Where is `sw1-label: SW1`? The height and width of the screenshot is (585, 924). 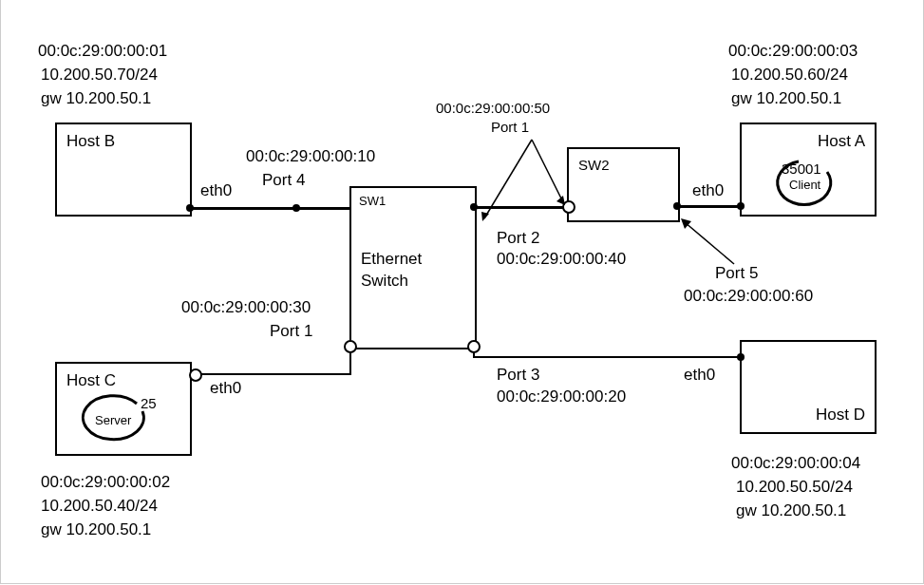 sw1-label: SW1 is located at coordinates (372, 201).